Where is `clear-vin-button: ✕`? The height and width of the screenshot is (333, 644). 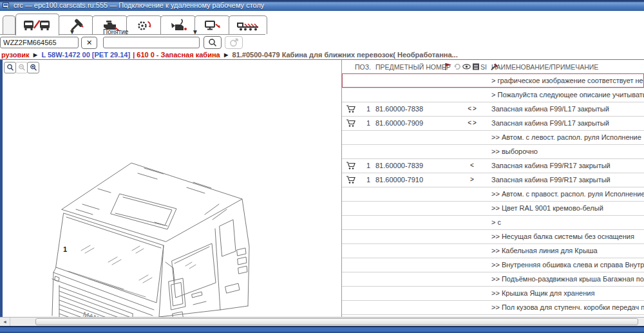 clear-vin-button: ✕ is located at coordinates (89, 43).